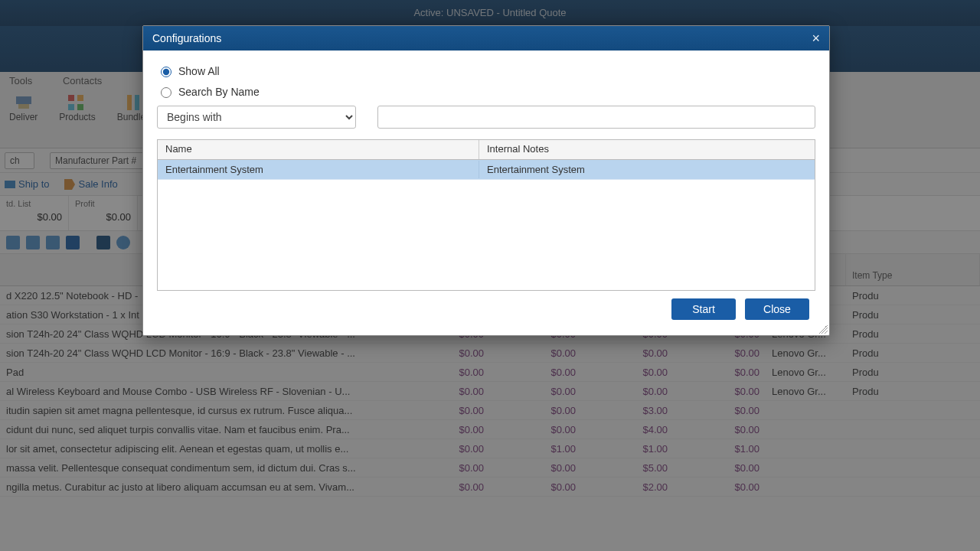 The height and width of the screenshot is (551, 980). What do you see at coordinates (166, 72) in the screenshot?
I see `radio-show-all-input` at bounding box center [166, 72].